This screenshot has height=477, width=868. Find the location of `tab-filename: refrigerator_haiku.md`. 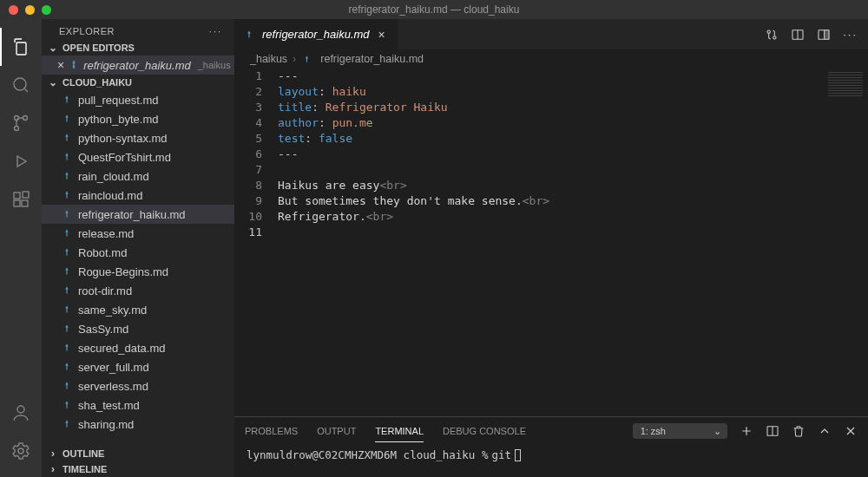

tab-filename: refrigerator_haiku.md is located at coordinates (316, 35).